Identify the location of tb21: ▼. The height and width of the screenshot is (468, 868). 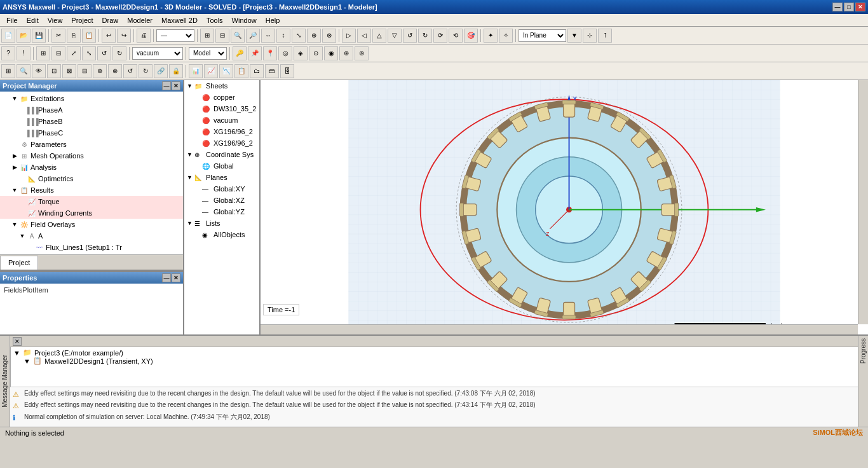
(574, 36).